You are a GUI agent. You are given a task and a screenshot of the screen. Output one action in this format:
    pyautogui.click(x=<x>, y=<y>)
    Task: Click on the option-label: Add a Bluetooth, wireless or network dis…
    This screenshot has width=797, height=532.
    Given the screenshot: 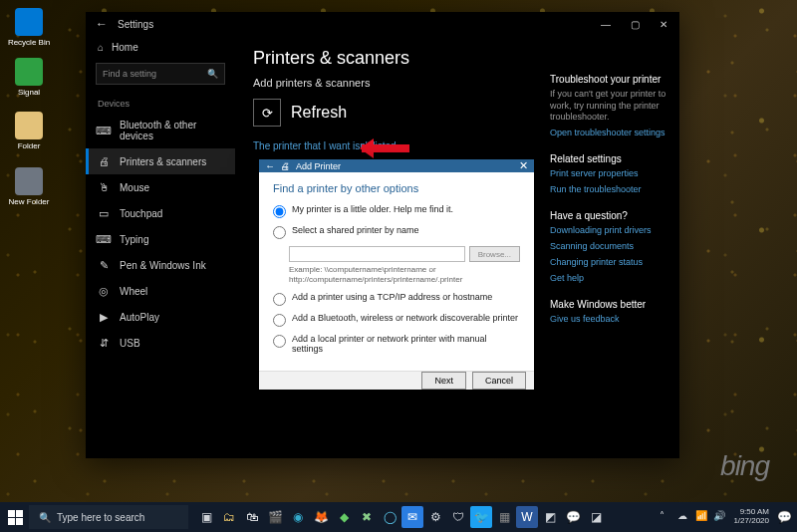 What is the action you would take?
    pyautogui.click(x=404, y=318)
    